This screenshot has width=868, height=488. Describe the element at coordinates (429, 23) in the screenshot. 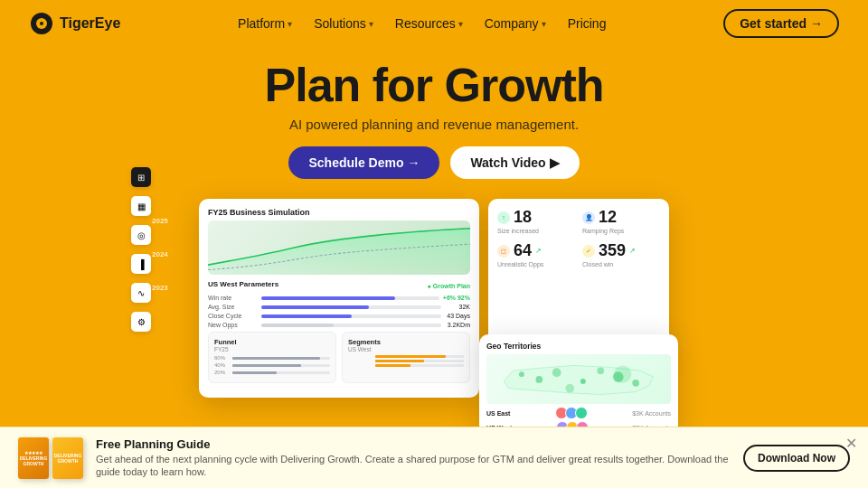

I see `nav-resources: Resources▾` at that location.